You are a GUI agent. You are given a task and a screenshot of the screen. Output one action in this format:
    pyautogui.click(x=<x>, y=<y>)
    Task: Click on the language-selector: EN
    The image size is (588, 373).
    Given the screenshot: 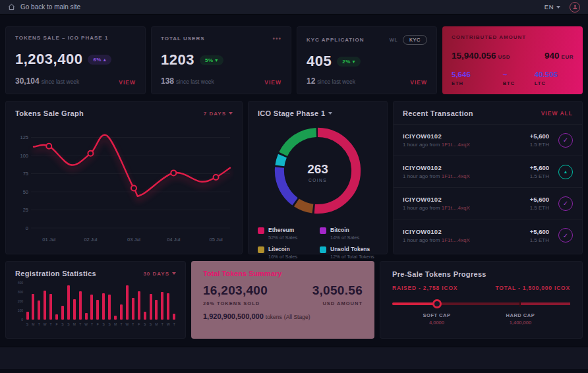 What is the action you would take?
    pyautogui.click(x=552, y=7)
    